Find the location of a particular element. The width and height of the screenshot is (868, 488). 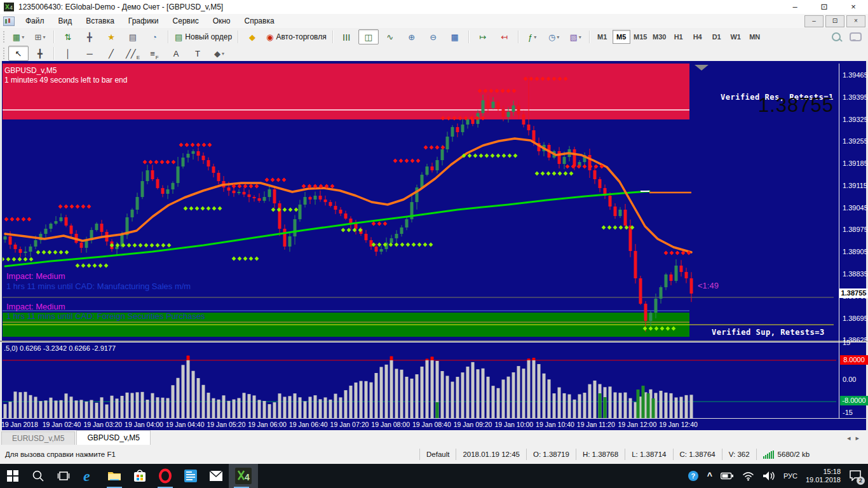

timeframe-m15-button: M15 is located at coordinates (641, 37).